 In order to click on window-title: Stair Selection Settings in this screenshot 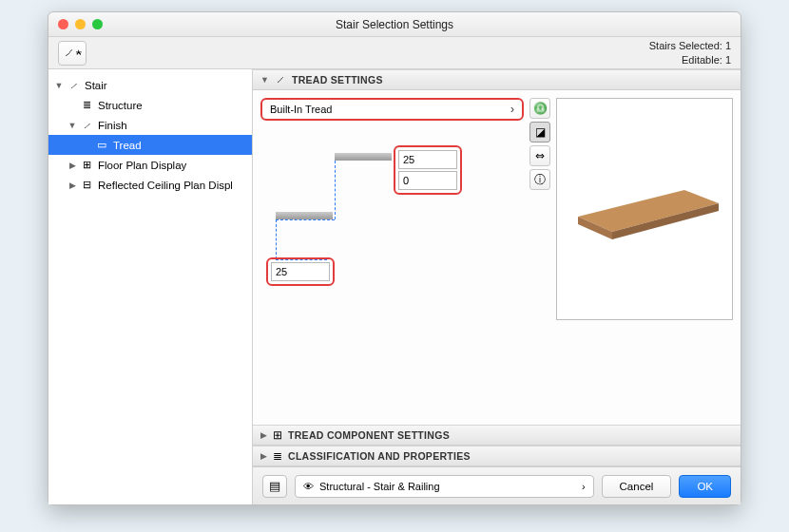, I will do `click(394, 25)`.